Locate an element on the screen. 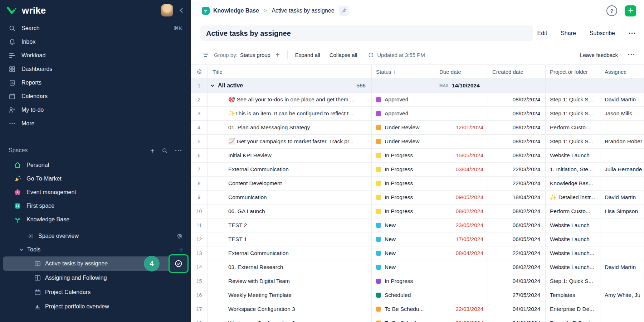  sidebar-item-project-calendars: Project Calendars is located at coordinates (96, 292).